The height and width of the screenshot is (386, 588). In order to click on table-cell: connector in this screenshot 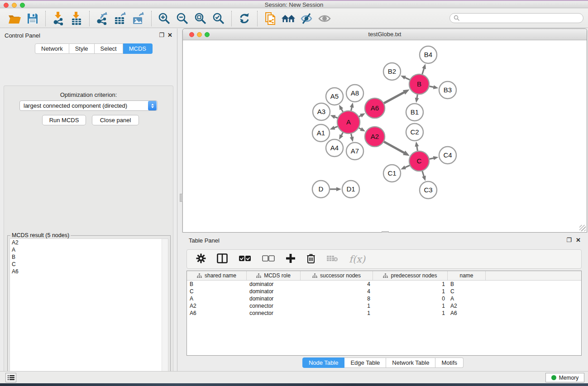, I will do `click(273, 306)`.